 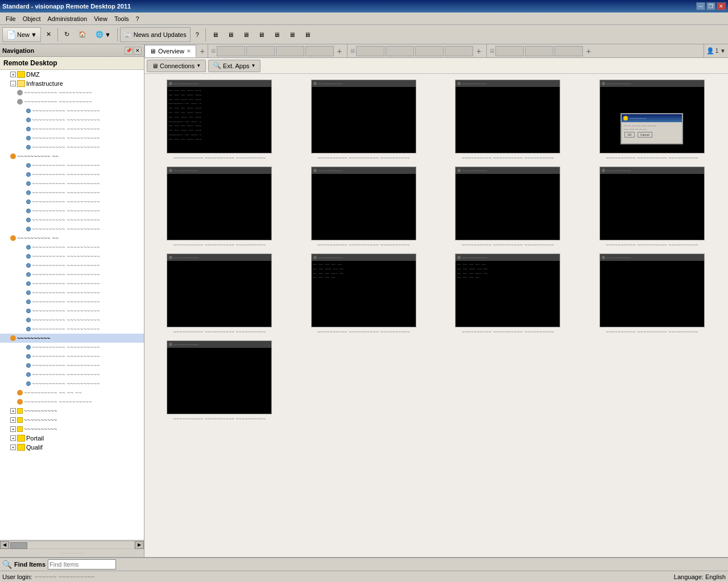 I want to click on new-button: 📄 New ▼, so click(x=22, y=35).